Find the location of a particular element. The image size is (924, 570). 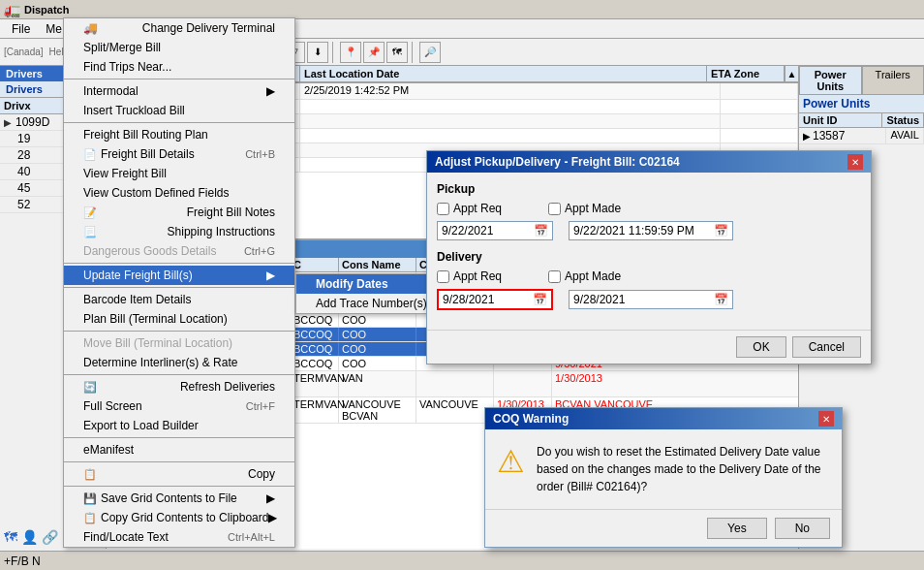

cancel-button: Cancel is located at coordinates (827, 347).